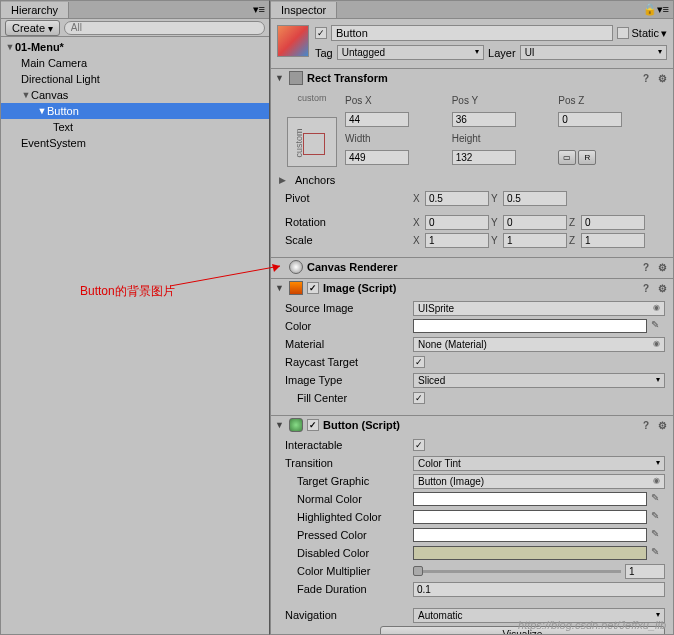 The image size is (674, 635). What do you see at coordinates (377, 120) in the screenshot?
I see `posx-field` at bounding box center [377, 120].